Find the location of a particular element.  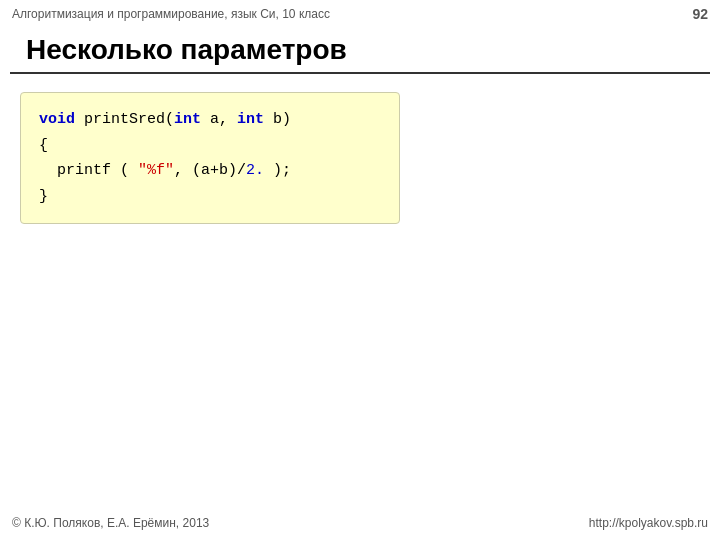

code-line-4: } is located at coordinates (210, 197).